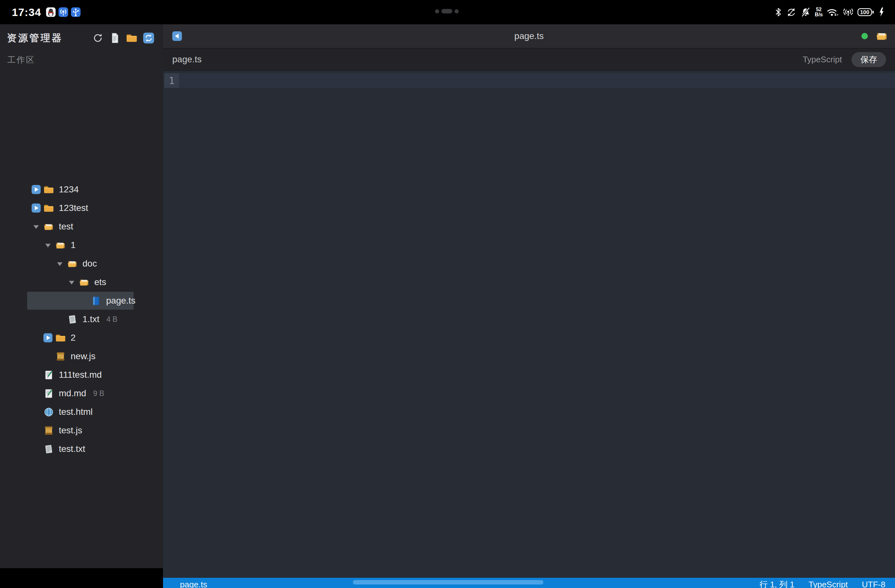 Image resolution: width=895 pixels, height=588 pixels. I want to click on tree-item-2: 2, so click(82, 338).